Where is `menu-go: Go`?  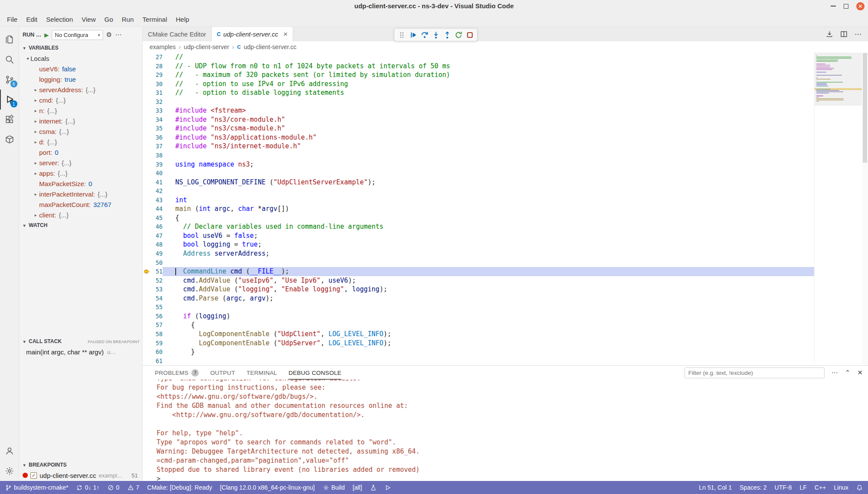
menu-go: Go is located at coordinates (109, 20).